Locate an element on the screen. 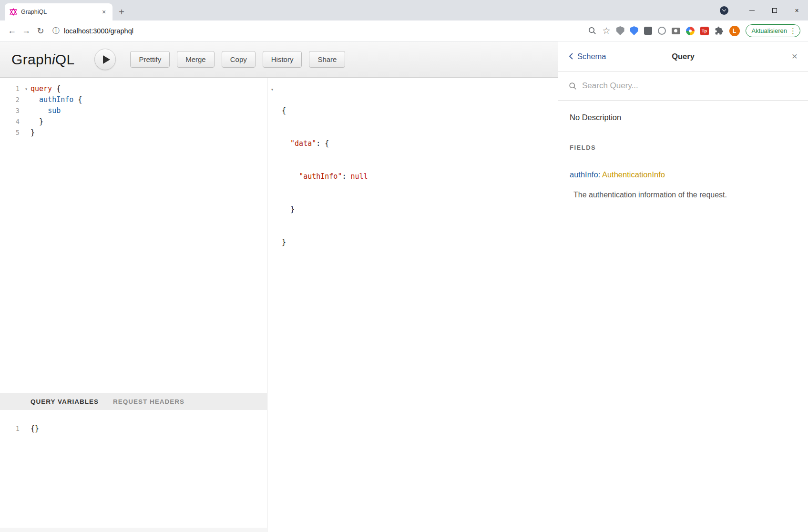  logo-italic-i: i is located at coordinates (53, 59).